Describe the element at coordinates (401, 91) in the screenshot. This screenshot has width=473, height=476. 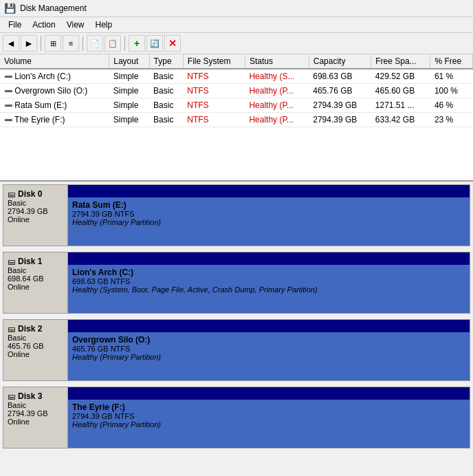
I see `cell-freespace: 465.60 GB` at that location.